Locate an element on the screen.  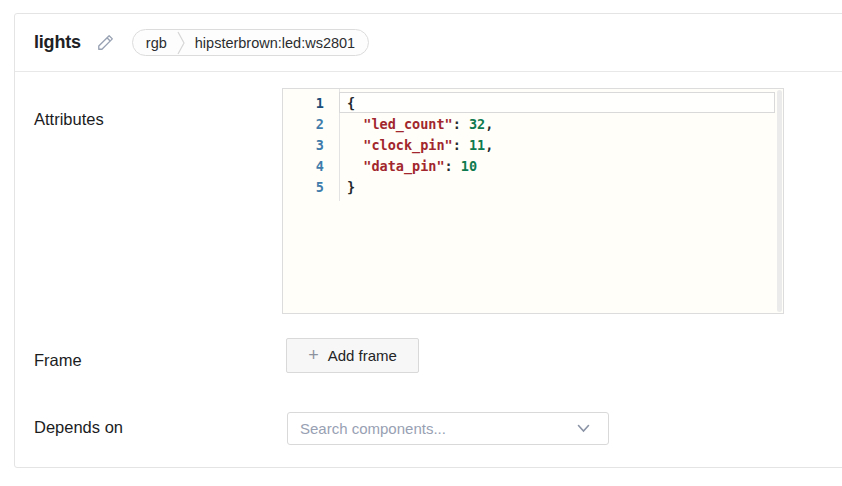
depends-on-label: Depends on is located at coordinates (78, 428).